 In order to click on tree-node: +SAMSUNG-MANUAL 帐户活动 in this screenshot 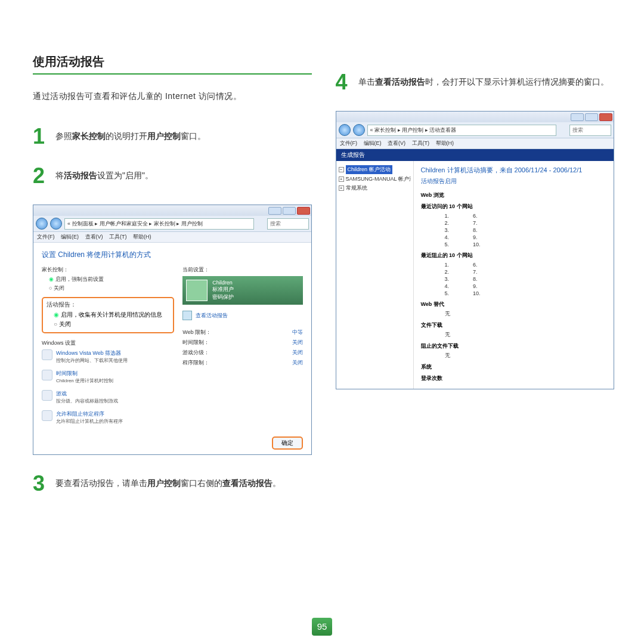, I will do `click(374, 179)`.